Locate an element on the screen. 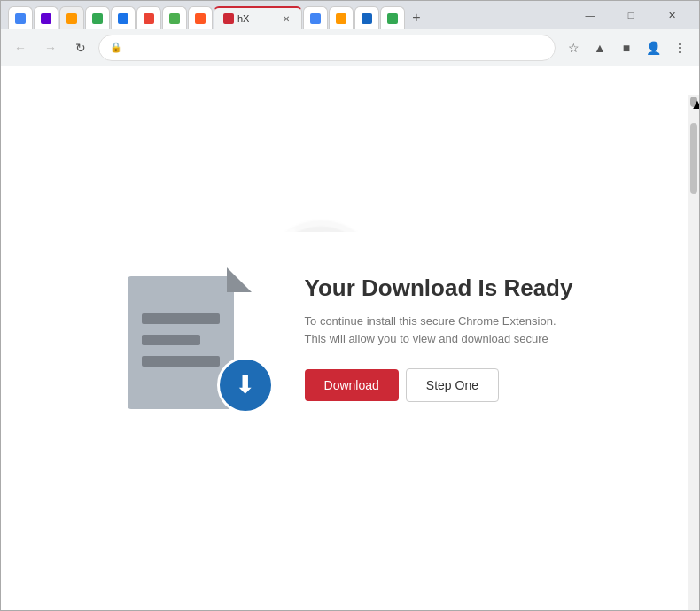  tab-y3 is located at coordinates (200, 18).